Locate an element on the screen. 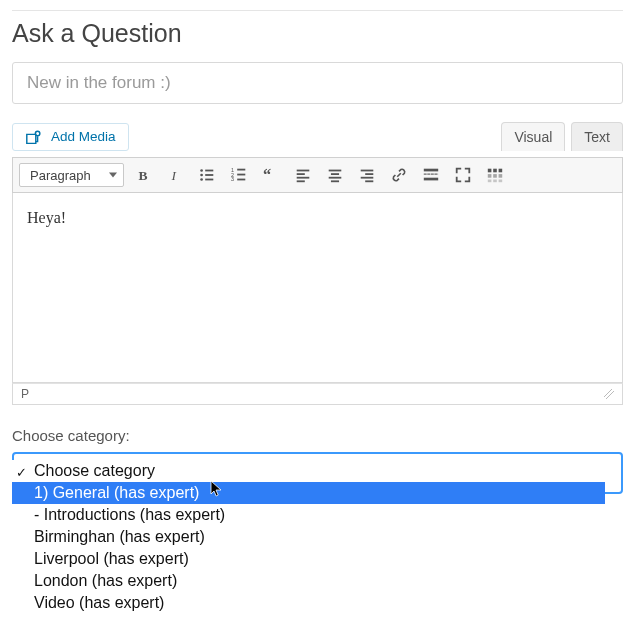  category-option: 1) General (has expert) is located at coordinates (308, 493).